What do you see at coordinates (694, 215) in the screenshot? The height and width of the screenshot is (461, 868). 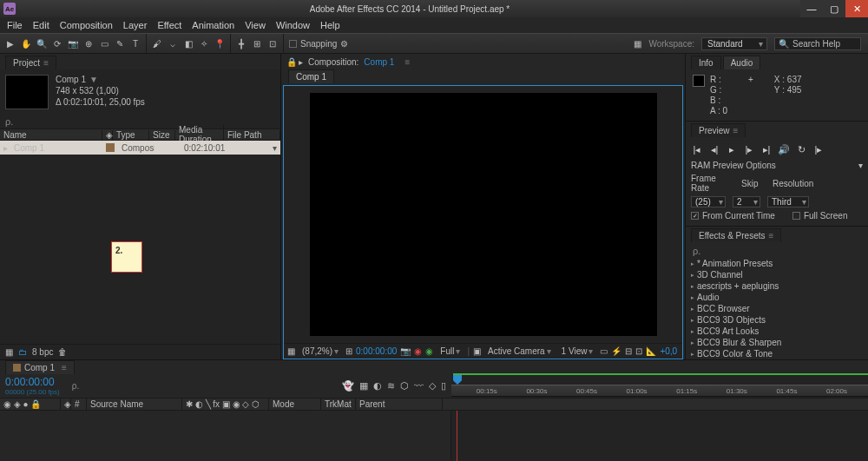 I see `from-current-checkbox: ✓` at bounding box center [694, 215].